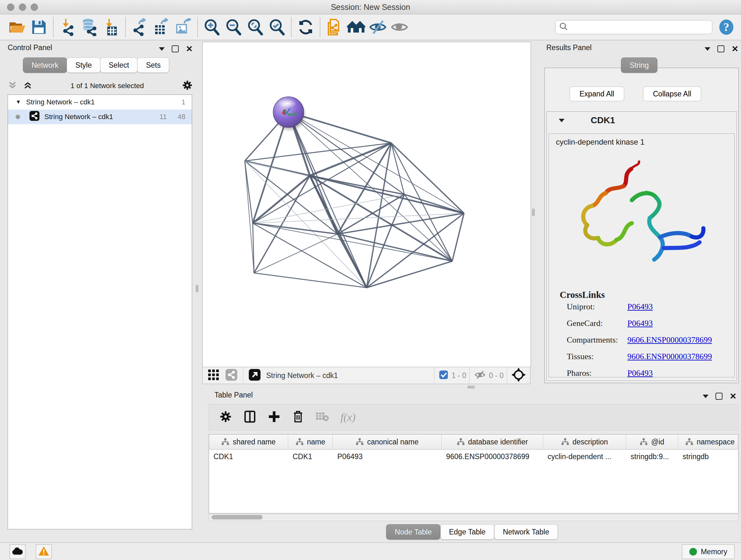 Image resolution: width=741 pixels, height=560 pixels. I want to click on network-options-gear-icon, so click(187, 86).